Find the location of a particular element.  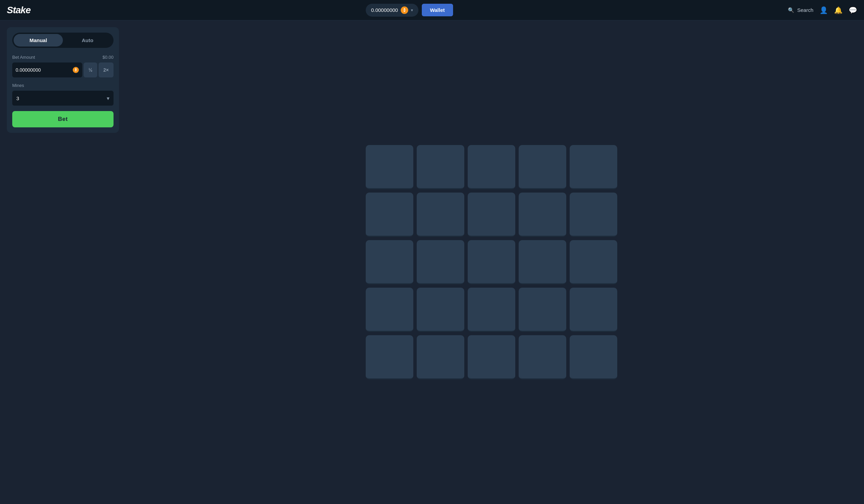

double-button: 2× is located at coordinates (106, 70).